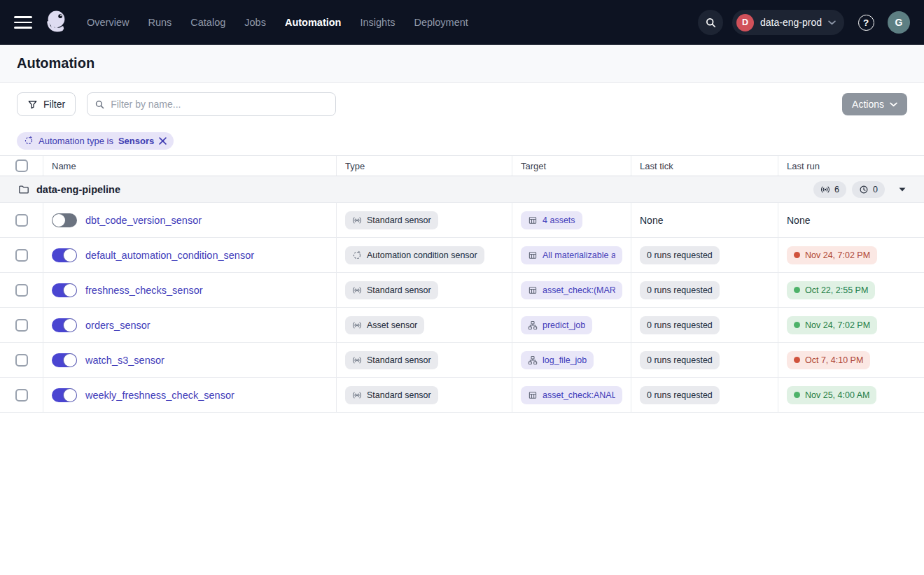 This screenshot has height=575, width=924. What do you see at coordinates (118, 325) in the screenshot?
I see `sensor-name-link: orders_sensor` at bounding box center [118, 325].